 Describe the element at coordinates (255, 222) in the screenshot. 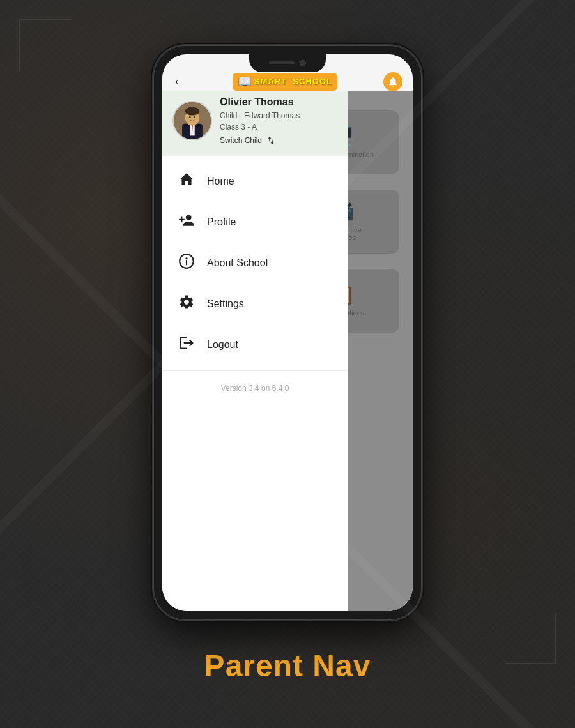

I see `nav-item-profile: Profile` at that location.